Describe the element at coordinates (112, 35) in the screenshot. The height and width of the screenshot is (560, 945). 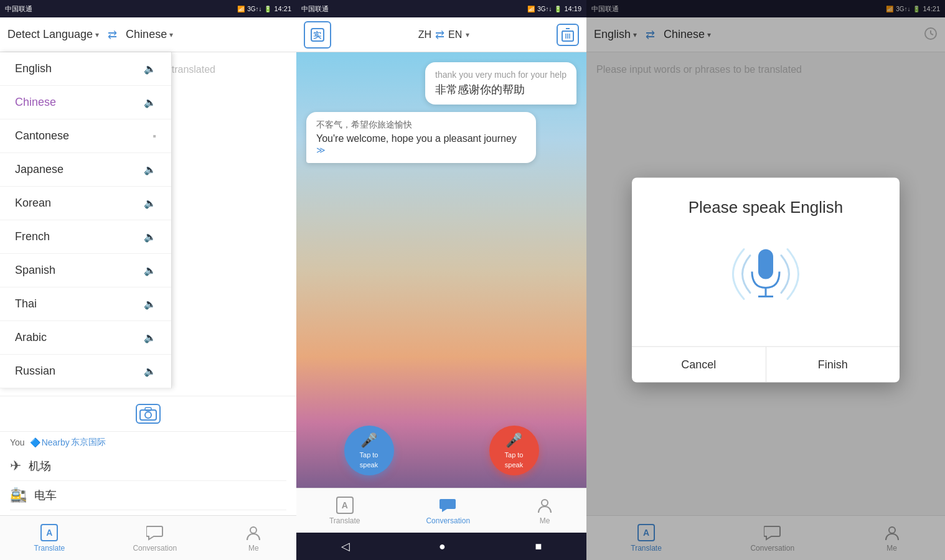
I see `left-swap-icon: ⇄` at that location.